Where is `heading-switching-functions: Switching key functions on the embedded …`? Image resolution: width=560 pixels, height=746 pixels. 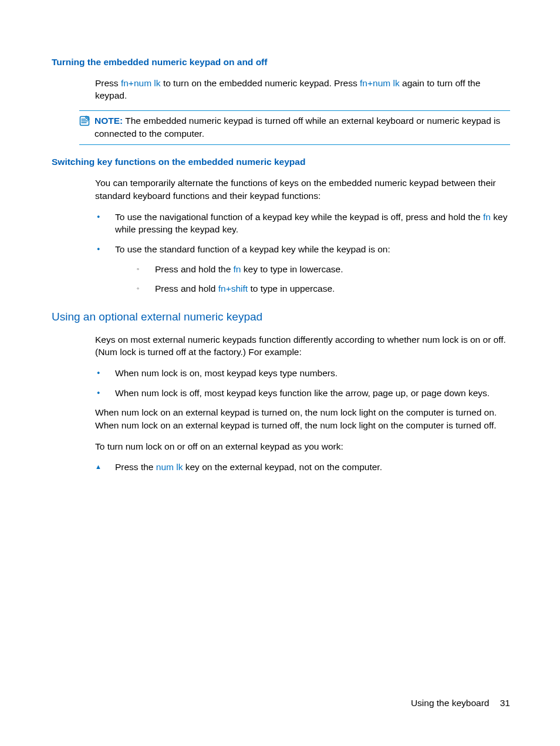 heading-switching-functions: Switching key functions on the embedded … is located at coordinates (281, 162).